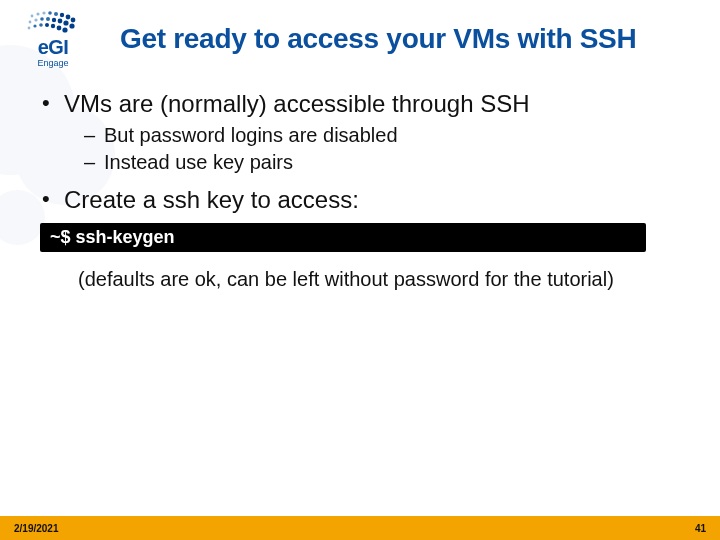  What do you see at coordinates (360, 528) in the screenshot?
I see `slide-footer: 2/19/2021 41` at bounding box center [360, 528].